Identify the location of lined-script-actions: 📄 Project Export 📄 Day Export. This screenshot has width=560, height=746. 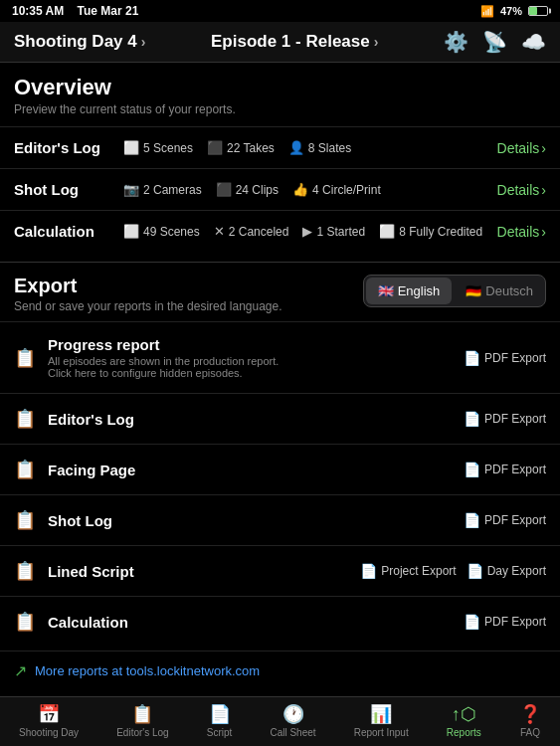
(454, 571).